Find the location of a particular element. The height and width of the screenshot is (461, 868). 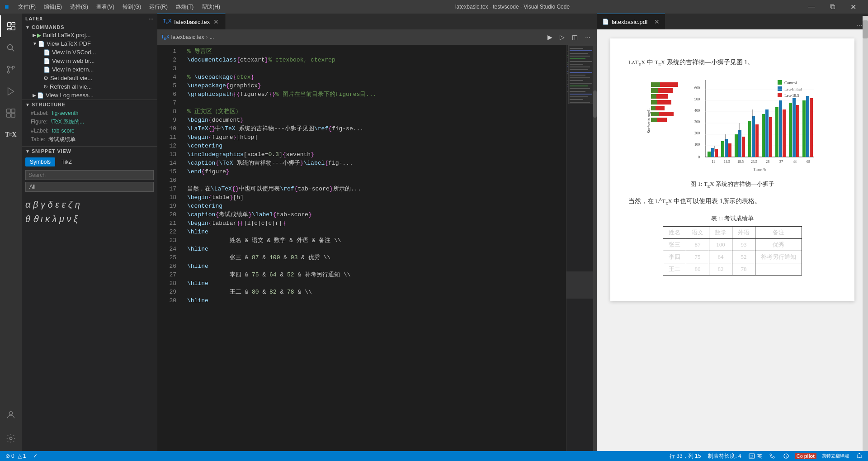

status-encoding: 汉 英 is located at coordinates (755, 456).